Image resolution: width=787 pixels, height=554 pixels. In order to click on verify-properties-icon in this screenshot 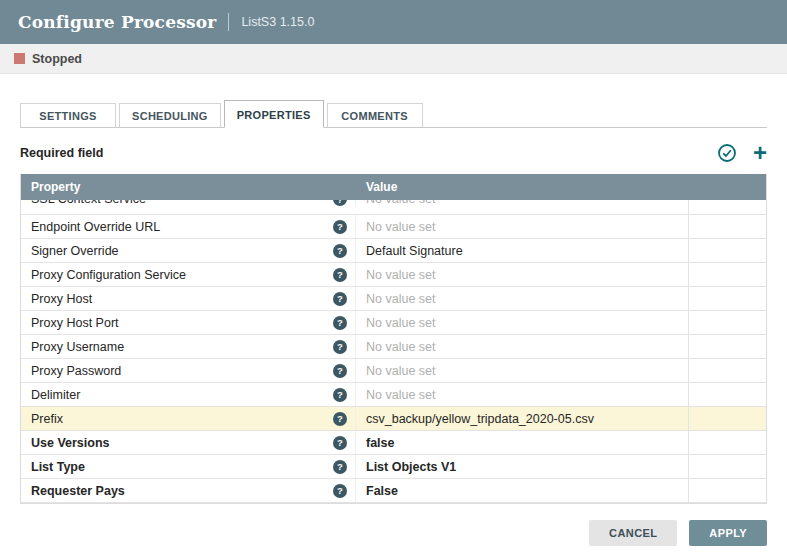, I will do `click(727, 153)`.